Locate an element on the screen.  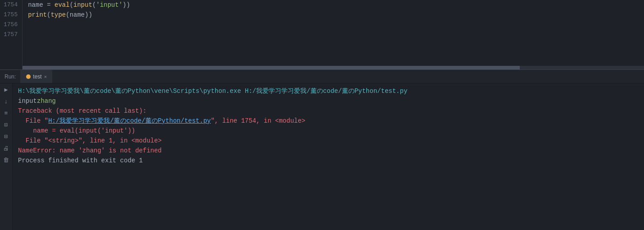
line-number: 1756 is located at coordinates (11, 25).